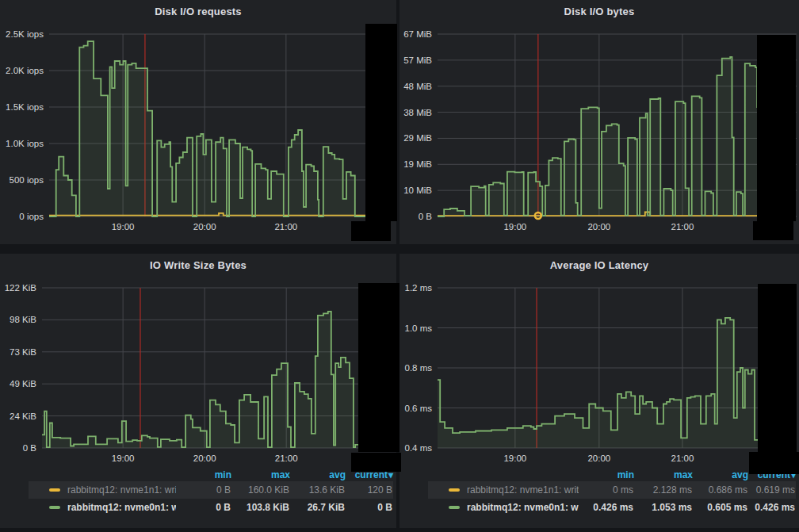 This screenshot has height=532, width=799. What do you see at coordinates (25, 34) in the screenshot?
I see `y-tick-label: 2.5K iops` at bounding box center [25, 34].